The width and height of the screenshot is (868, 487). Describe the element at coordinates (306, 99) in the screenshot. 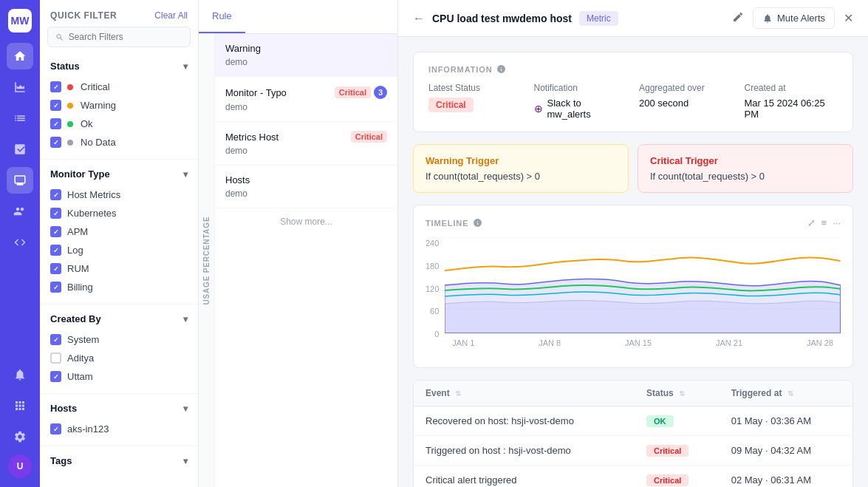

I see `rule-item-monitor-typo: Monitor - Typo Critical 3 demo` at that location.